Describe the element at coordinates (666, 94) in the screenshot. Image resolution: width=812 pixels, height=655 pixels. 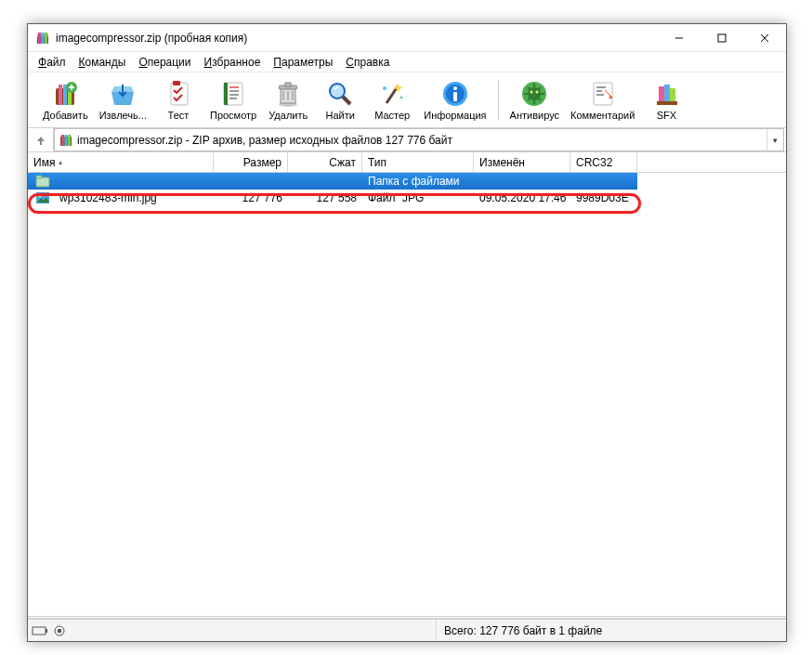
I see `sfx-icon` at that location.